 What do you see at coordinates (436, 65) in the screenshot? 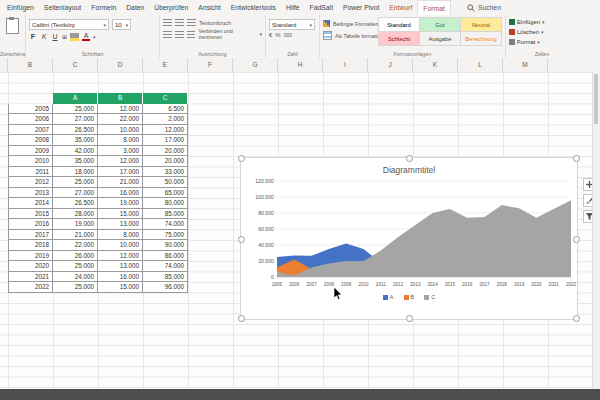
I see `column-header-K: K` at bounding box center [436, 65].